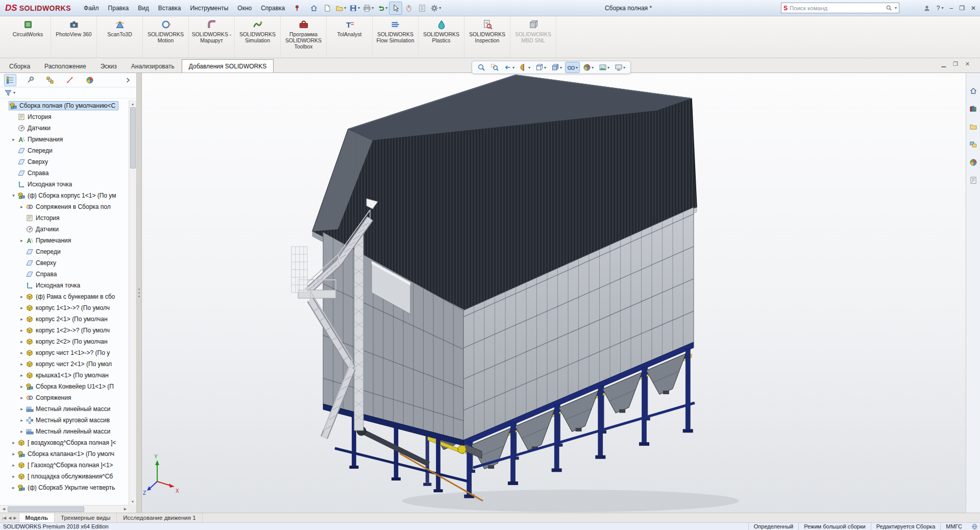 The width and height of the screenshot is (980, 530). I want to click on user-account-icon, so click(927, 8).